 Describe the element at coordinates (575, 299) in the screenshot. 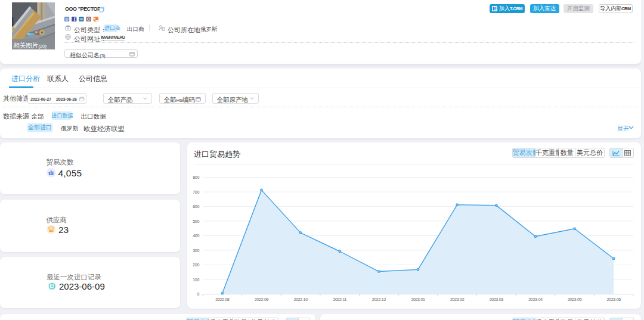

I see `svg-text: 2023-05` at that location.